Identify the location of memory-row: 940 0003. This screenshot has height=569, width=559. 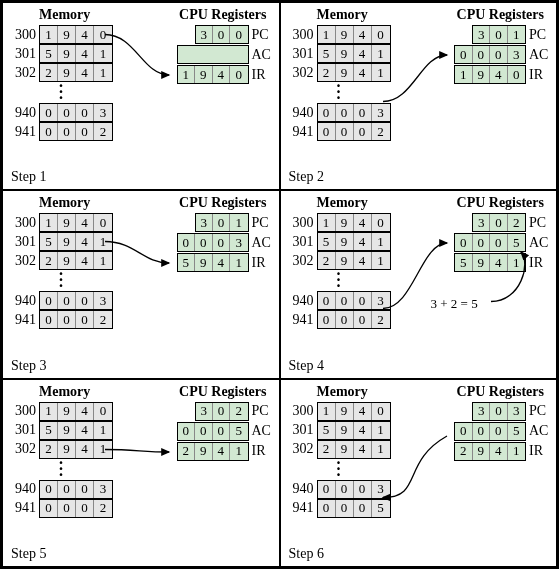
(340, 300).